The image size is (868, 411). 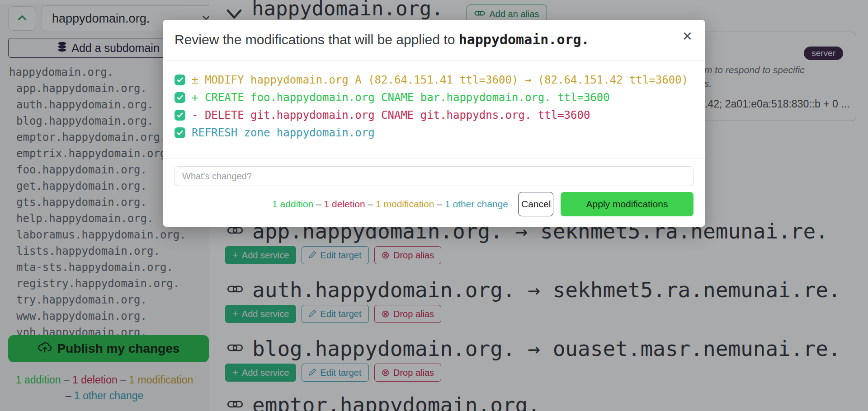 What do you see at coordinates (405, 204) in the screenshot?
I see `summary-modification: 1 modification` at bounding box center [405, 204].